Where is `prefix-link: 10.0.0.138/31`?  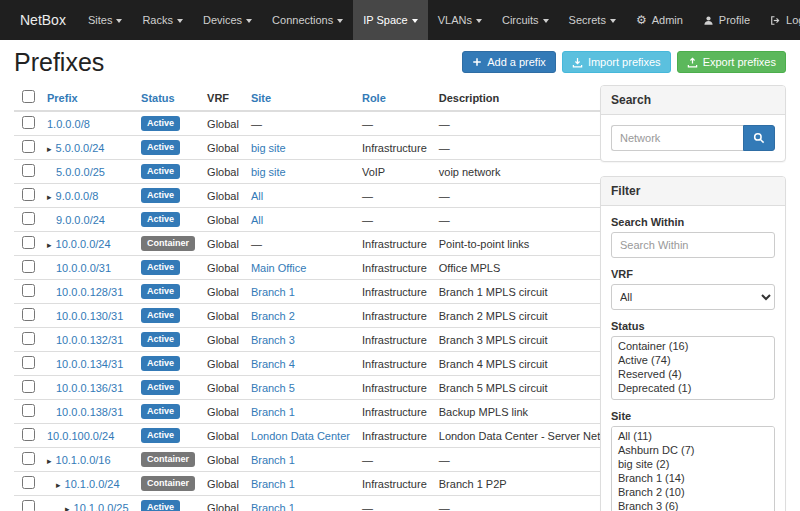
prefix-link: 10.0.0.138/31 is located at coordinates (90, 412).